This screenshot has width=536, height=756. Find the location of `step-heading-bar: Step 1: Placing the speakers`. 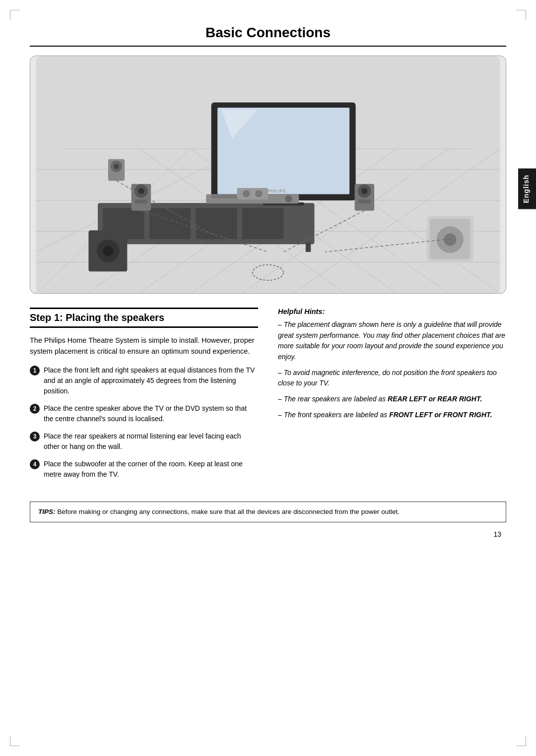

step-heading-bar: Step 1: Placing the speakers is located at coordinates (144, 317).